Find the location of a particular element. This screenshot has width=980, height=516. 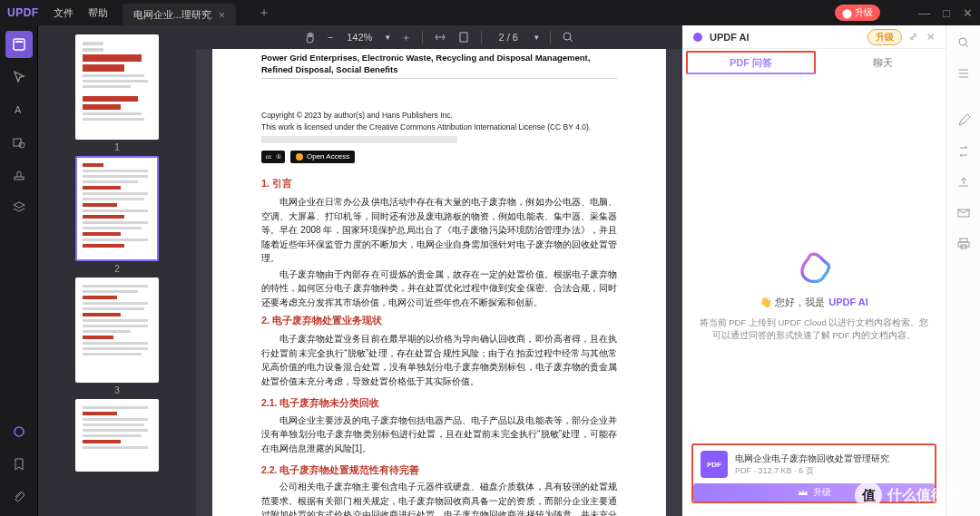

stamp-tool is located at coordinates (19, 175).